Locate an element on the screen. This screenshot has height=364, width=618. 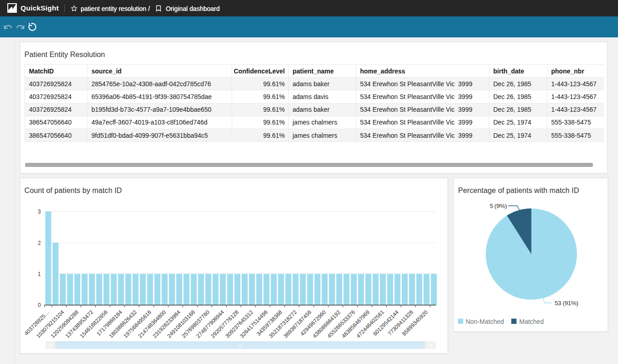
svg-text: 1 is located at coordinates (39, 274).